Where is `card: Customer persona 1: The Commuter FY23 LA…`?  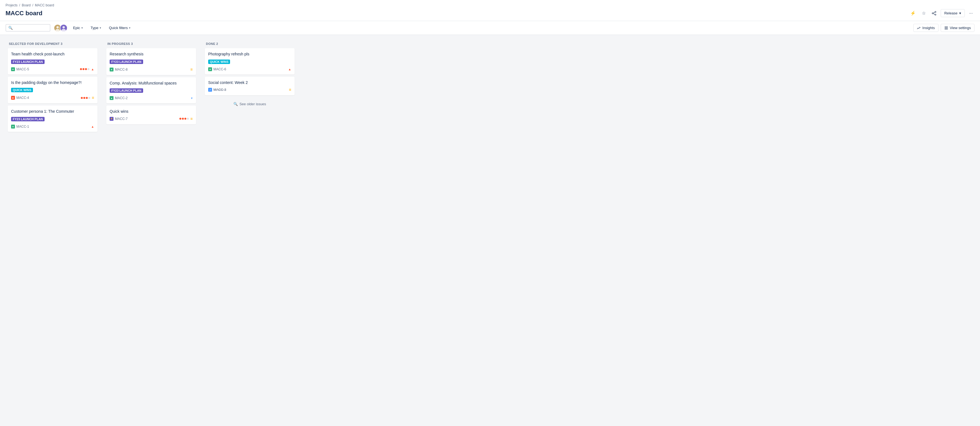
card: Customer persona 1: The Commuter FY23 LA… is located at coordinates (52, 119).